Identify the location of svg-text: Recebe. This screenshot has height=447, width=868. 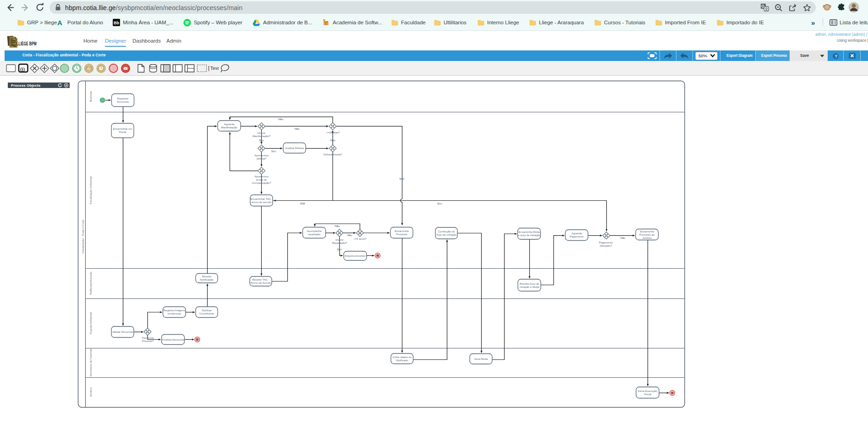
(207, 276).